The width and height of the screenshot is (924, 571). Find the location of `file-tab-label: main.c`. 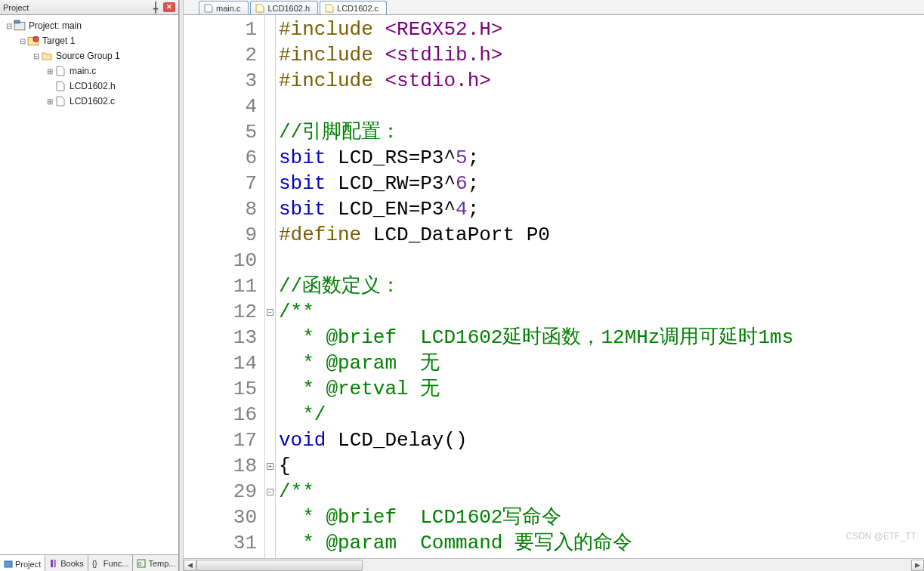

file-tab-label: main.c is located at coordinates (228, 8).